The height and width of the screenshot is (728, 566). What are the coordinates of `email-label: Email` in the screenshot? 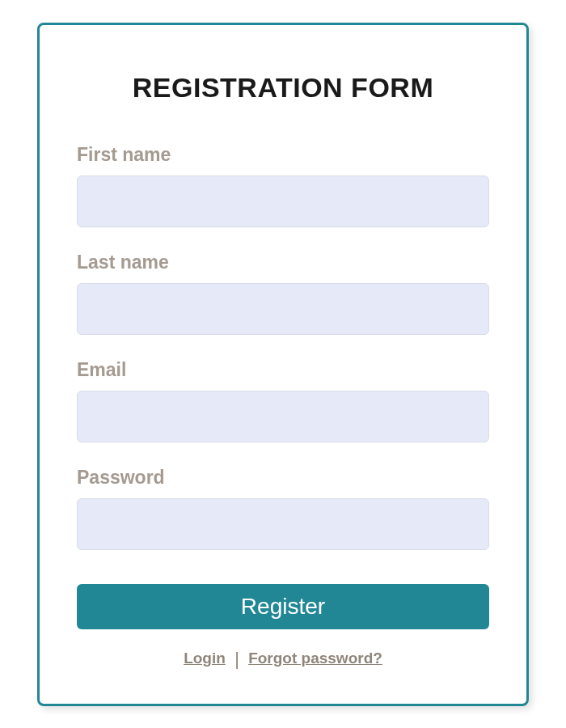 It's located at (283, 370).